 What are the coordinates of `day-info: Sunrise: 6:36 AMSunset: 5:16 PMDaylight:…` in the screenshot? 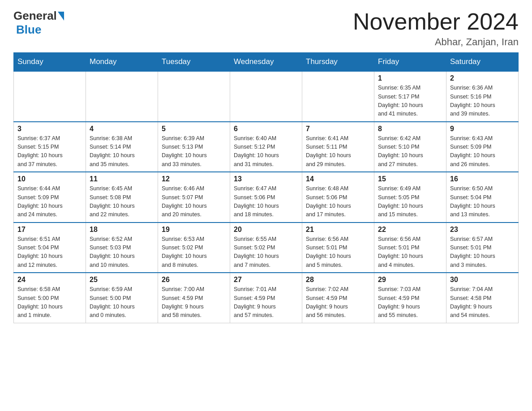 It's located at (482, 101).